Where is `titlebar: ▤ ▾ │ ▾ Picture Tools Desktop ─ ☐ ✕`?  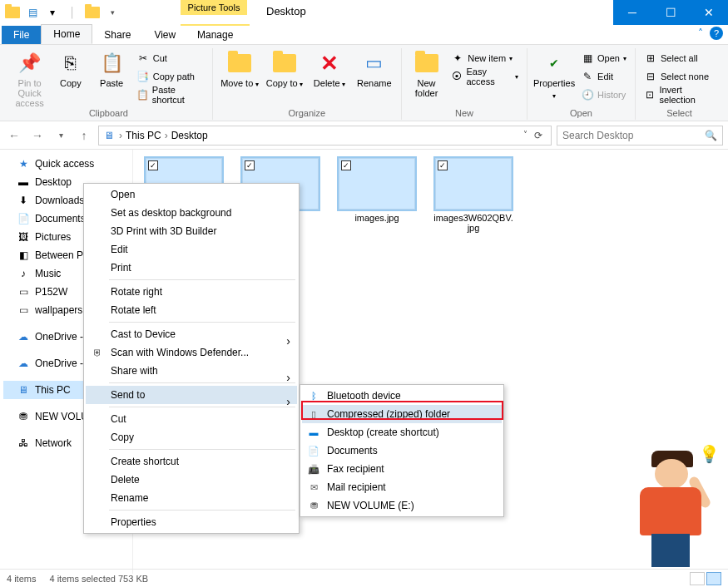
titlebar: ▤ ▾ │ ▾ Picture Tools Desktop ─ ☐ ✕ is located at coordinates (364, 12).